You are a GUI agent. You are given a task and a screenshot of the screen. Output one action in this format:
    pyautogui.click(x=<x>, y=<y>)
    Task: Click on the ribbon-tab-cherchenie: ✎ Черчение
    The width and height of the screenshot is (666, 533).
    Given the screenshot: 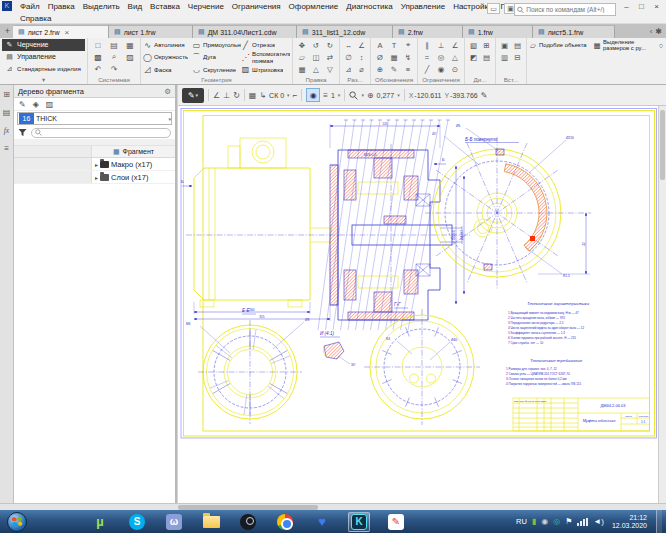 What is the action you would take?
    pyautogui.click(x=44, y=45)
    